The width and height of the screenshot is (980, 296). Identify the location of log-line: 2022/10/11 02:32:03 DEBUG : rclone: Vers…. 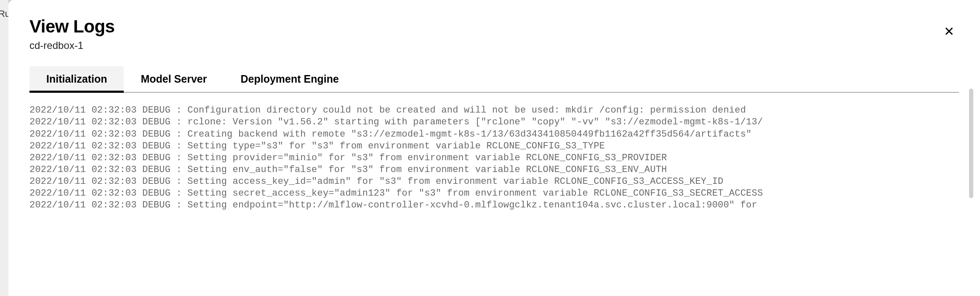
(494, 122).